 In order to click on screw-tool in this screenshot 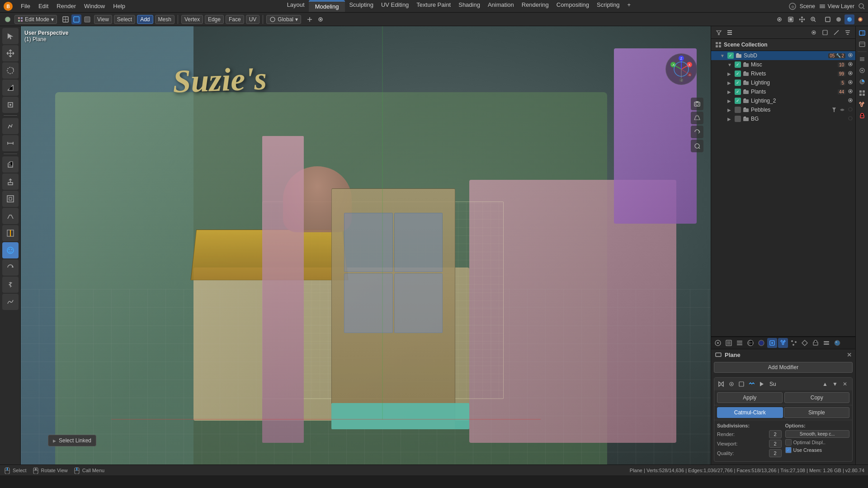, I will do `click(10, 285)`.